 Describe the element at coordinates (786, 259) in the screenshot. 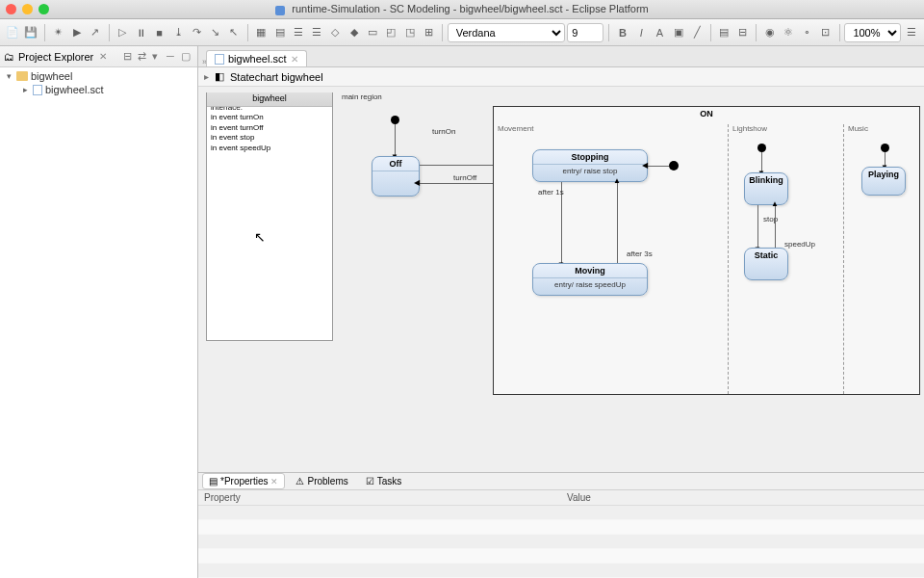

I see `subregion-lightshow: Lightshow Blinking stop speedUp Static` at that location.